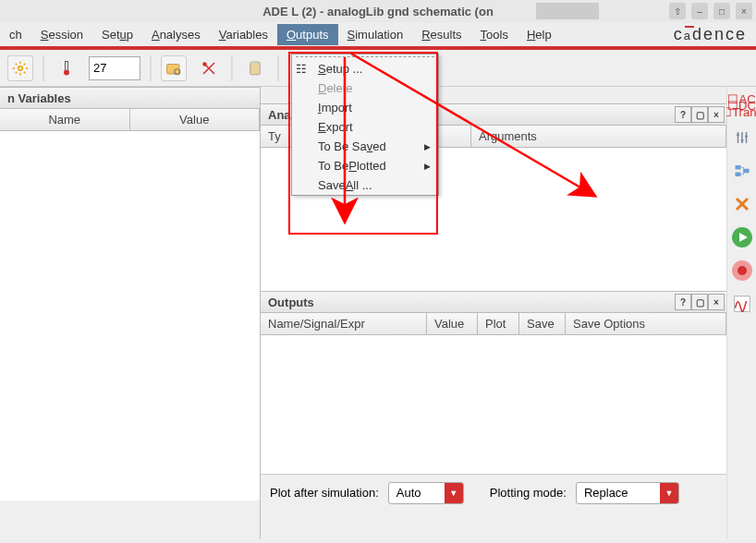  I want to click on dropdown-export: Export, so click(365, 127).